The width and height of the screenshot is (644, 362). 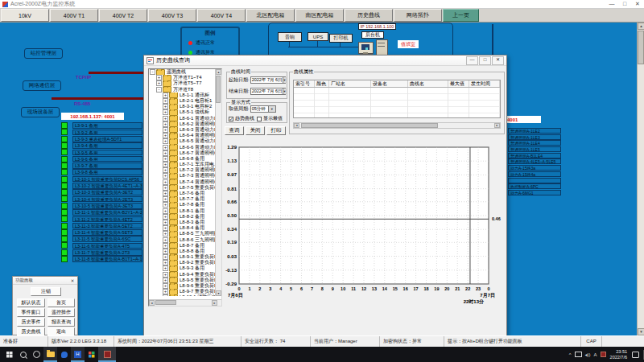 What do you see at coordinates (535, 162) in the screenshot?
I see `device-row: 普通照明A-4LE5~A-5LE5` at bounding box center [535, 162].